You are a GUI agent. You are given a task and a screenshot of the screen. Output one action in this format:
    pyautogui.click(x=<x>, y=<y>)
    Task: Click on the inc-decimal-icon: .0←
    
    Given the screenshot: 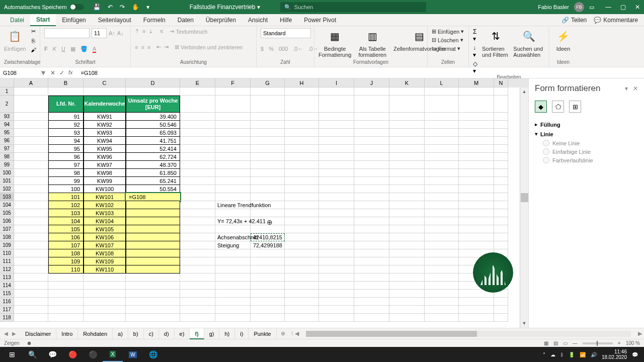 What is the action you would take?
    pyautogui.click(x=298, y=49)
    